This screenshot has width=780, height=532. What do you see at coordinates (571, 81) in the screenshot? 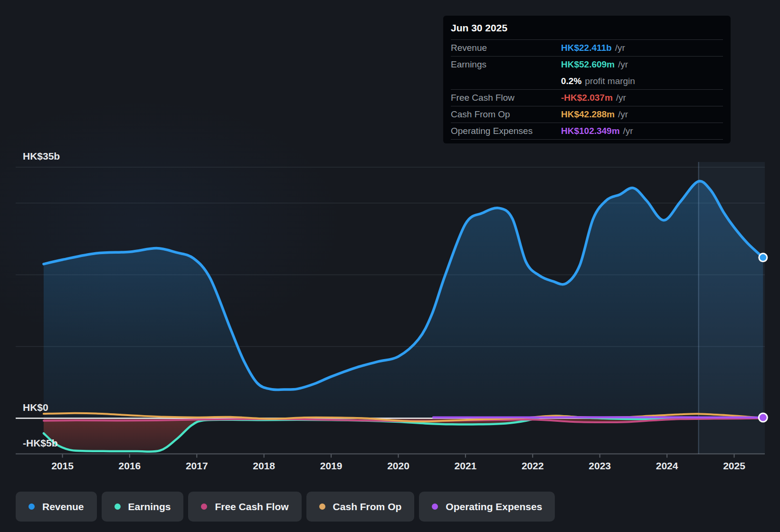
I see `tooltip-row-value: 0.2%` at bounding box center [571, 81].